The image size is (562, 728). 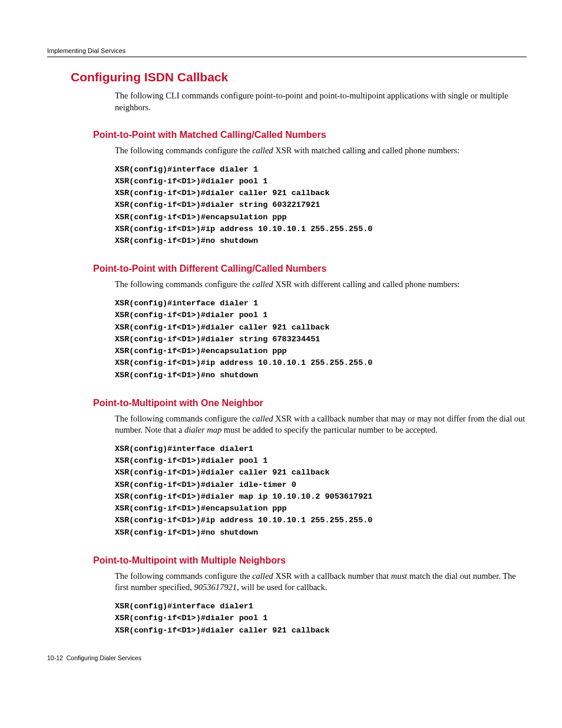 I want to click on text: must be added to specify the particular …, so click(x=329, y=430).